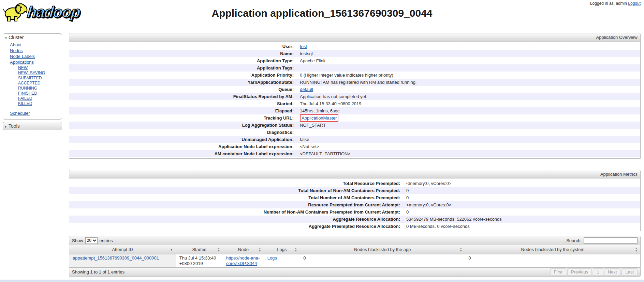 This screenshot has height=282, width=644. Describe the element at coordinates (30, 78) in the screenshot. I see `sidebar-state-link-submitted: SUBMITTED` at that location.